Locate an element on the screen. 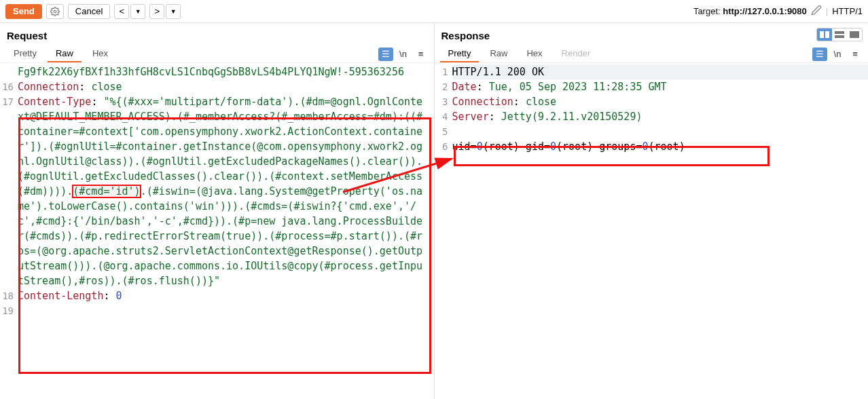 Image resolution: width=868 pixels, height=399 pixels. columns-icon is located at coordinates (825, 35).